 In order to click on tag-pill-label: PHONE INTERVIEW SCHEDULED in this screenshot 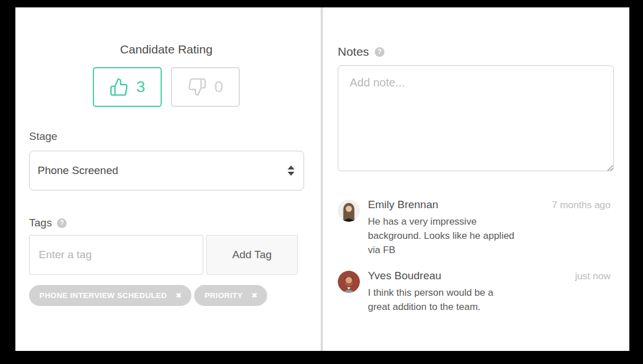, I will do `click(103, 296)`.